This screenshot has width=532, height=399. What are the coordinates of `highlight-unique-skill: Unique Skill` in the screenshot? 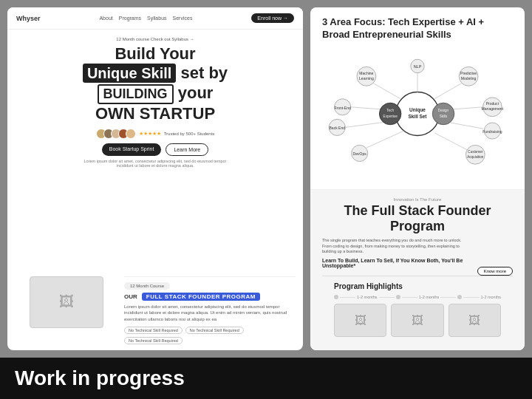 It's located at (129, 73).